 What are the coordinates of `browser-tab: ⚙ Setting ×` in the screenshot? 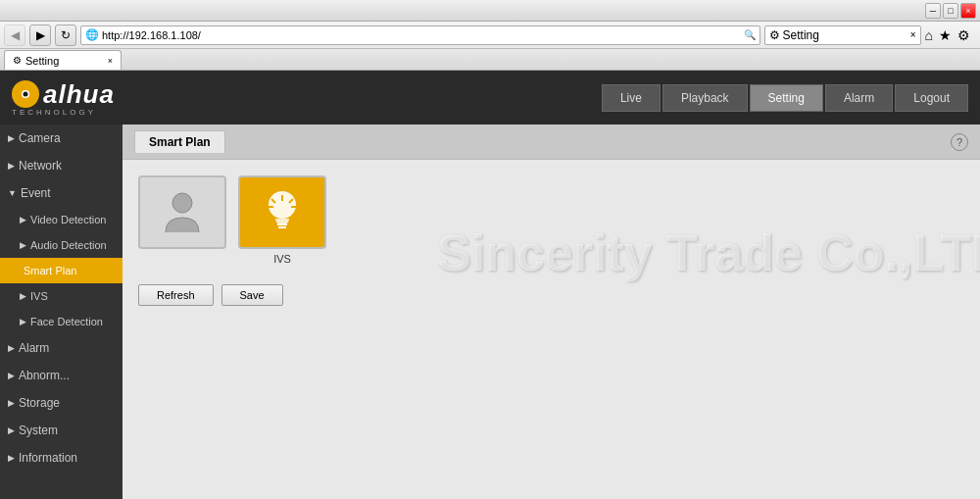 It's located at (63, 60).